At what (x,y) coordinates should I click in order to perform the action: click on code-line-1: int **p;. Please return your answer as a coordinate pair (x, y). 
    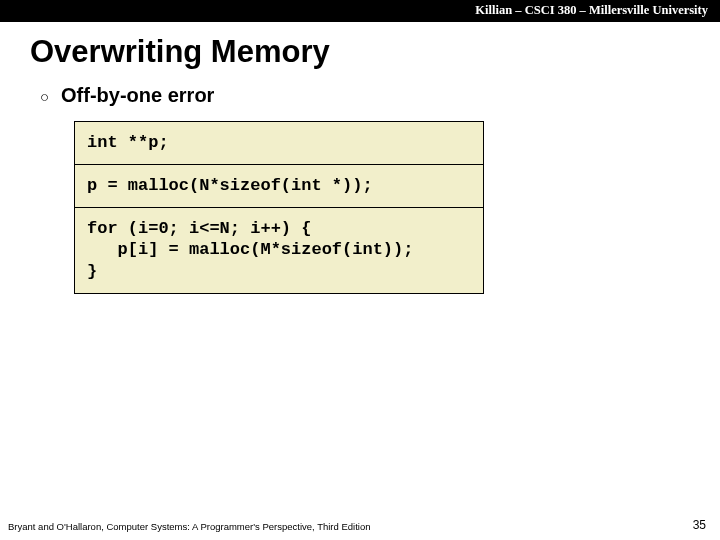
    Looking at the image, I should click on (279, 143).